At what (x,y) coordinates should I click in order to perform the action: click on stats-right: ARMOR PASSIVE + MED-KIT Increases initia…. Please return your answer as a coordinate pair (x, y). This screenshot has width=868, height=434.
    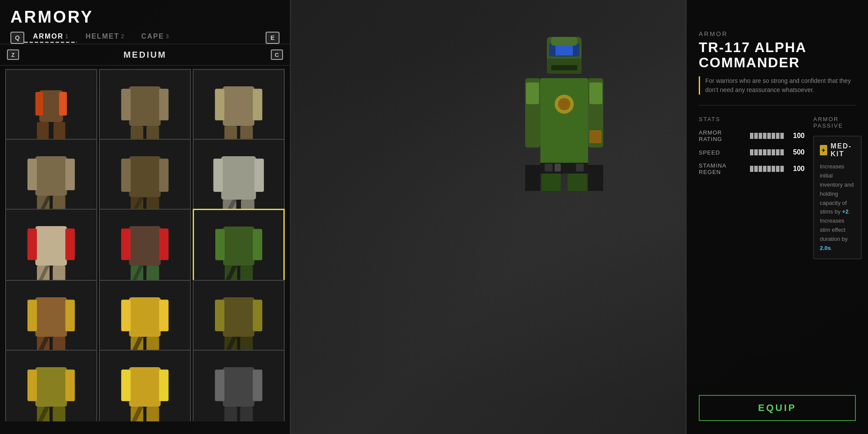
    Looking at the image, I should click on (838, 187).